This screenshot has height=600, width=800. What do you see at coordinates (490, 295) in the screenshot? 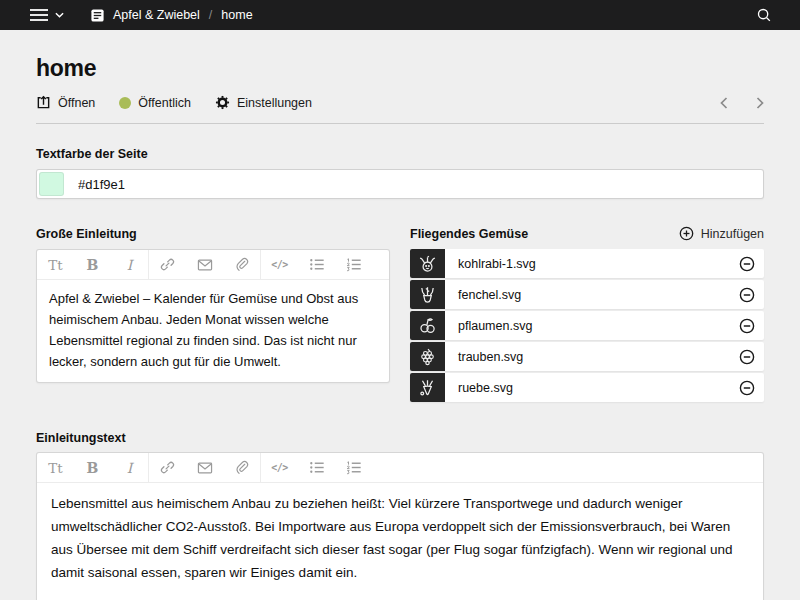
I see `file-name: fenchel.svg` at bounding box center [490, 295].